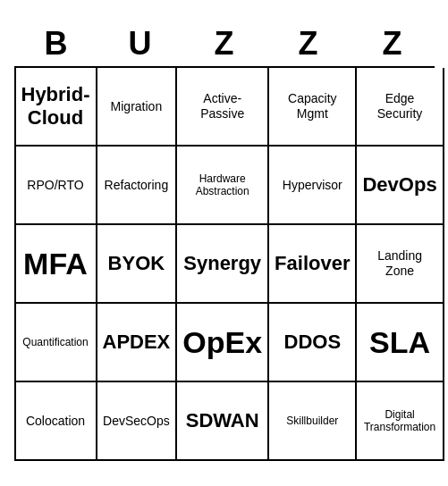  What do you see at coordinates (137, 186) in the screenshot?
I see `bingo-cell-text-6: Refactoring` at bounding box center [137, 186].